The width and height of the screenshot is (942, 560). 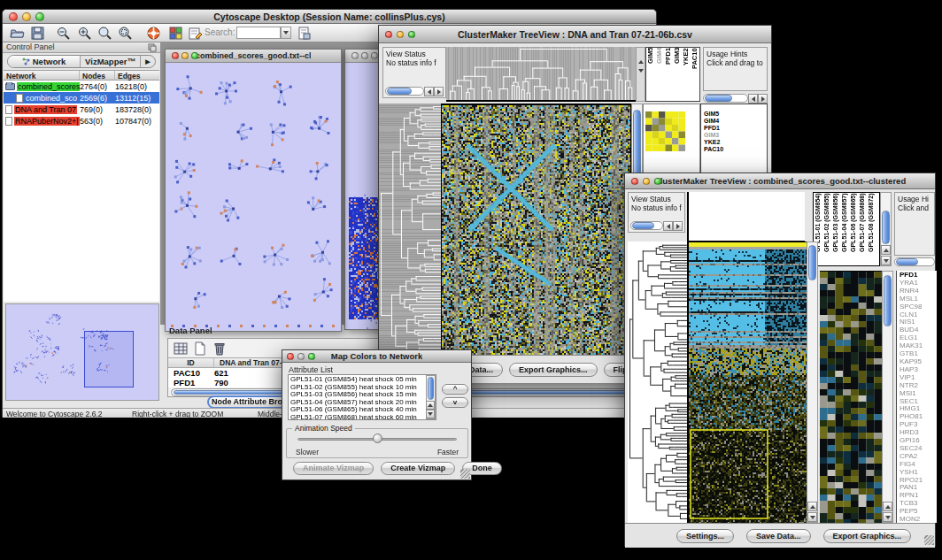 I want to click on network-row: combined_scores 2764(0) 16218(0), so click(x=81, y=87).